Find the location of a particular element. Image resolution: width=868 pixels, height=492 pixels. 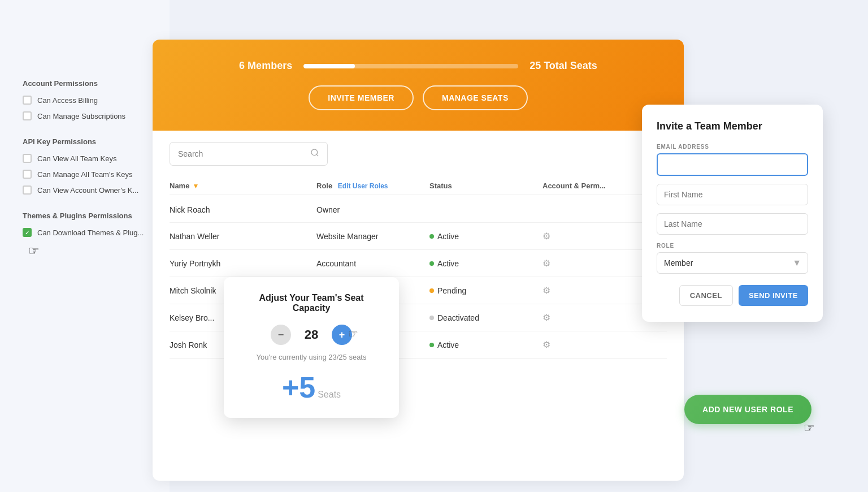

sidebar-item-manage-keys: Can Manage All Team's Keys is located at coordinates (85, 174).